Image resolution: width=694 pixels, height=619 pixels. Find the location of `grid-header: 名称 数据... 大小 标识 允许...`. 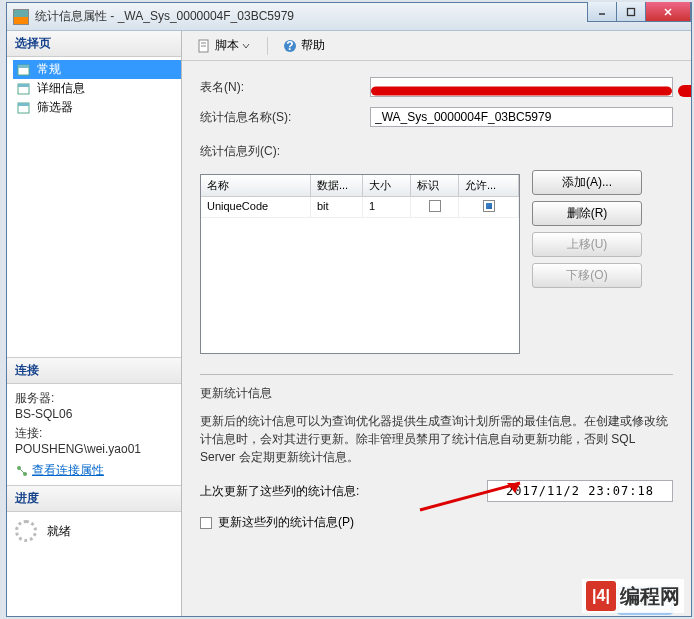

grid-header: 名称 数据... 大小 标识 允许... is located at coordinates (360, 186).